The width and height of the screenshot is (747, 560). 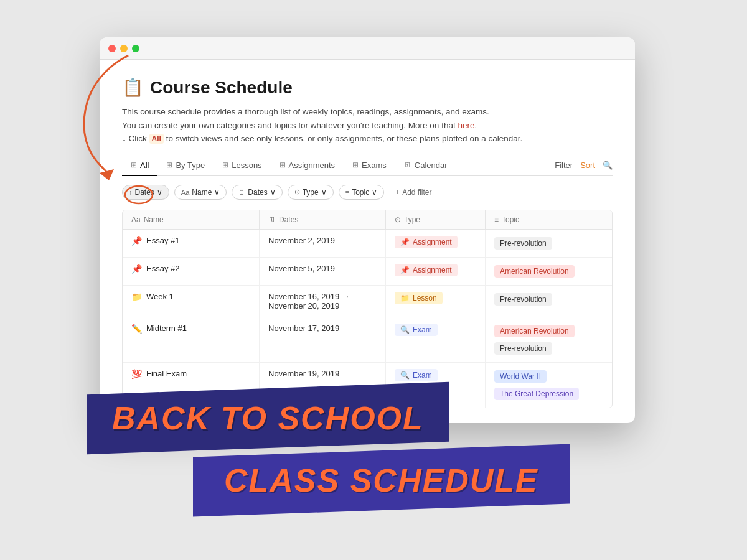 I want to click on cell-type: 🔍 Exam, so click(x=436, y=340).